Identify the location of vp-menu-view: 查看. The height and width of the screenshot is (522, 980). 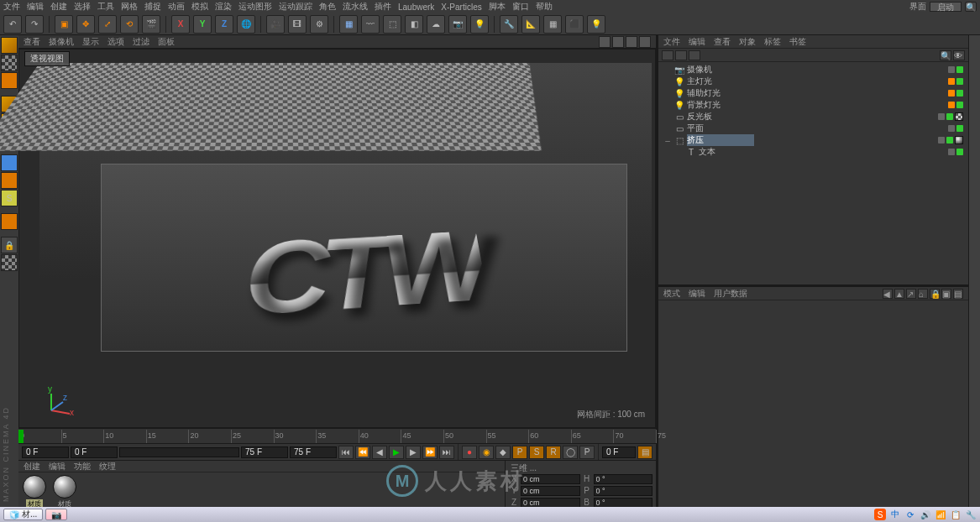
(32, 42).